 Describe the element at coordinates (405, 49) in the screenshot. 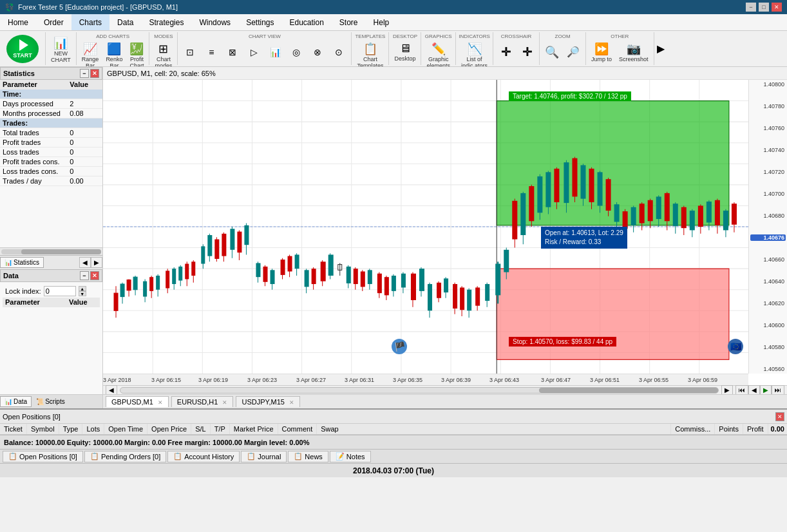

I see `desktop-icon: 🖥` at that location.